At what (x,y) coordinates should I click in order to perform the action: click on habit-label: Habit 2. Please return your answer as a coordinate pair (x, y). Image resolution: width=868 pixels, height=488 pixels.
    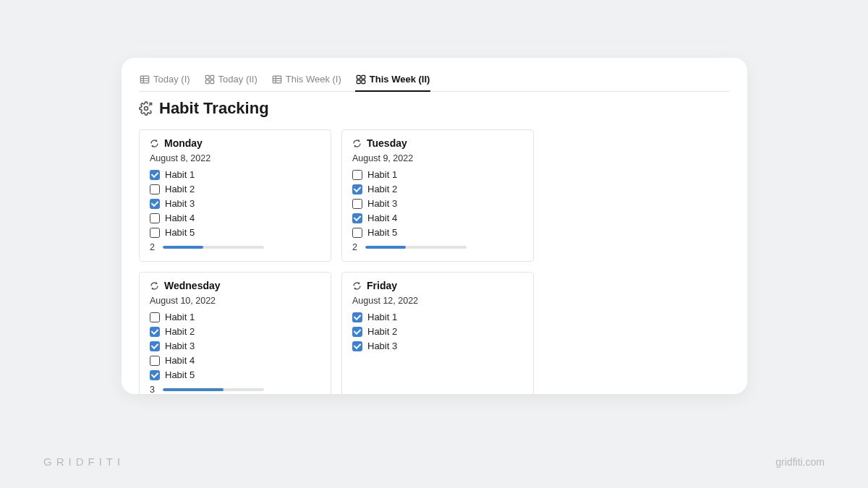
    Looking at the image, I should click on (179, 331).